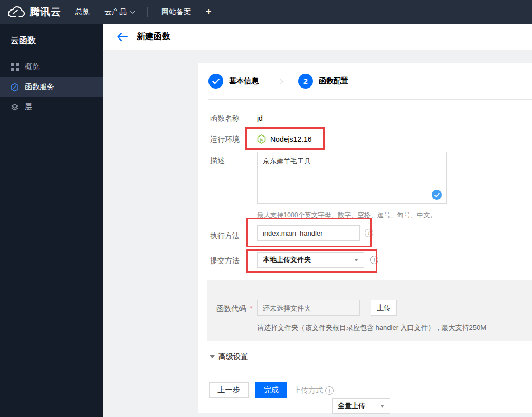 This screenshot has height=417, width=532. What do you see at coordinates (306, 81) in the screenshot?
I see `step2-number-badge: 2` at bounding box center [306, 81].